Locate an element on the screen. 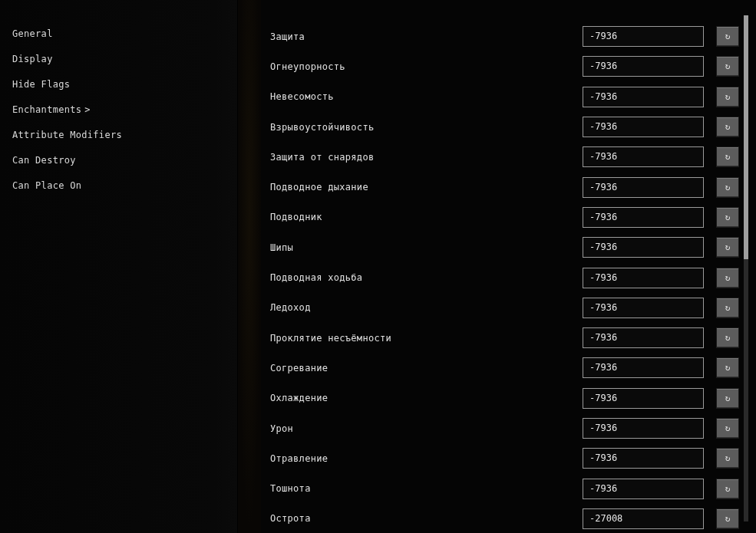  enchantment-label: Тошнота is located at coordinates (425, 489).